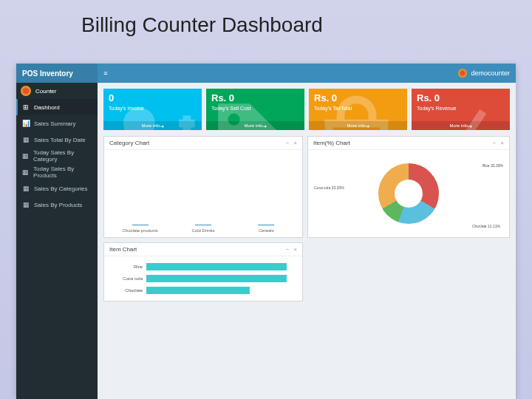 The image size is (532, 399). What do you see at coordinates (57, 172) in the screenshot?
I see `sidebar-item-today-products: ▦ Today Sales By Products` at bounding box center [57, 172].